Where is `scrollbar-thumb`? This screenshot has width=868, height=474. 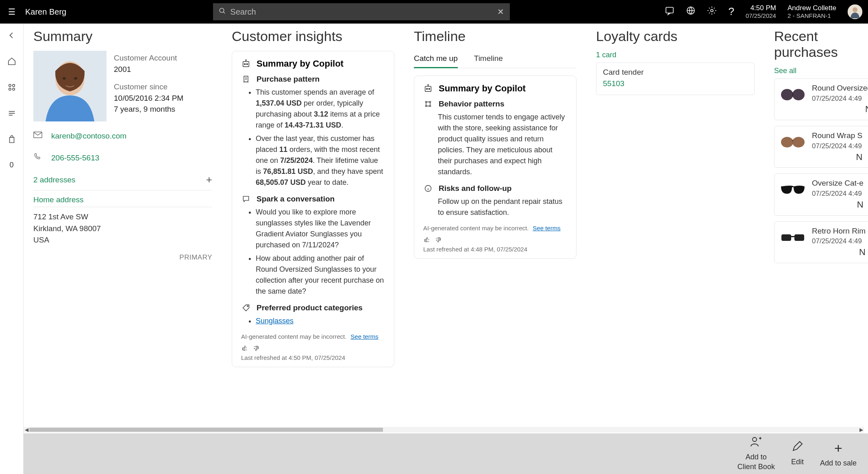
scrollbar-thumb is located at coordinates (206, 430).